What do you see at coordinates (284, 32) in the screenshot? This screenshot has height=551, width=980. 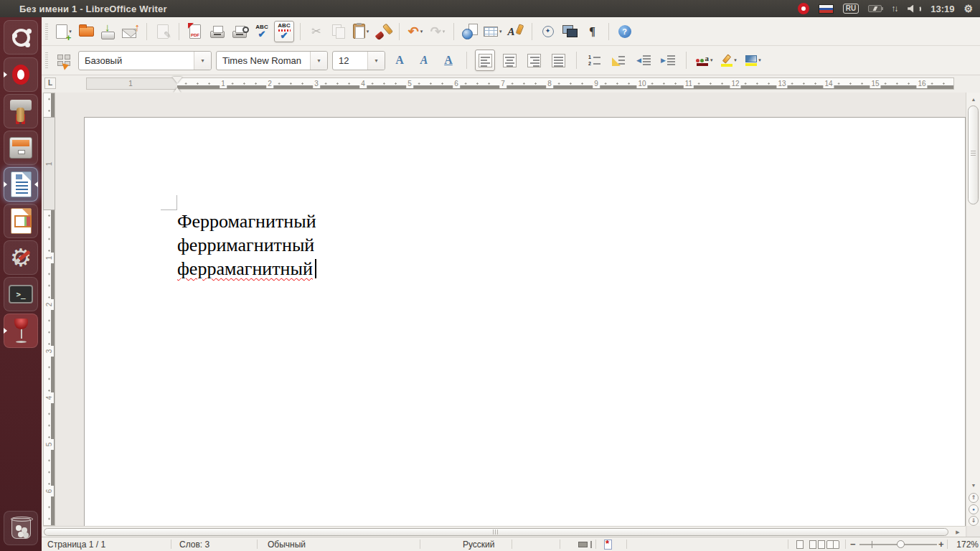 I see `auto-spellcheck-button: ABC✔` at bounding box center [284, 32].